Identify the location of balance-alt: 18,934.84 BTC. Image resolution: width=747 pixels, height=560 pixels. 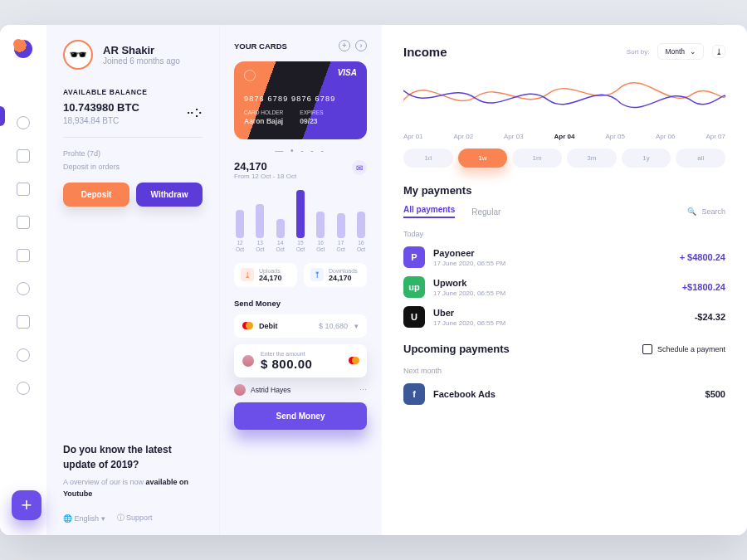
(101, 121).